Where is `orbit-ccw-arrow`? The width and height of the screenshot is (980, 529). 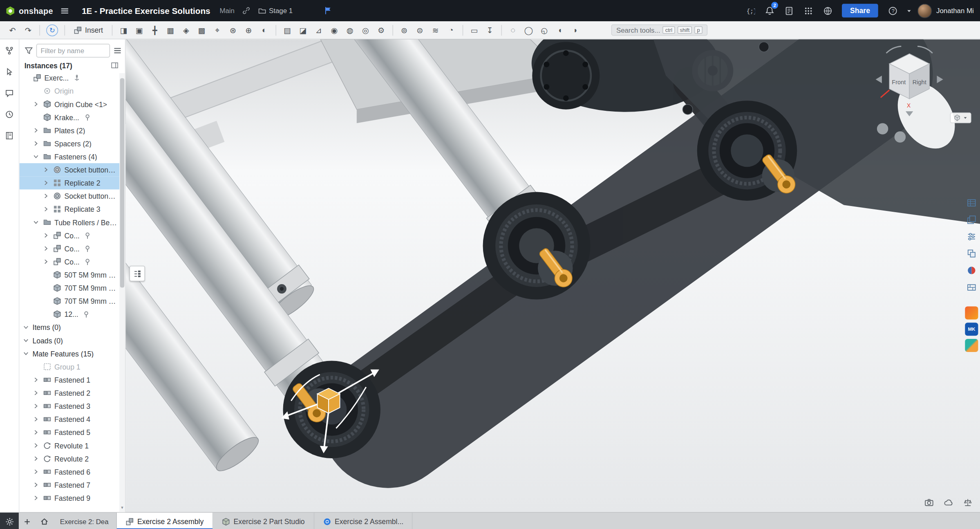
orbit-ccw-arrow is located at coordinates (894, 50).